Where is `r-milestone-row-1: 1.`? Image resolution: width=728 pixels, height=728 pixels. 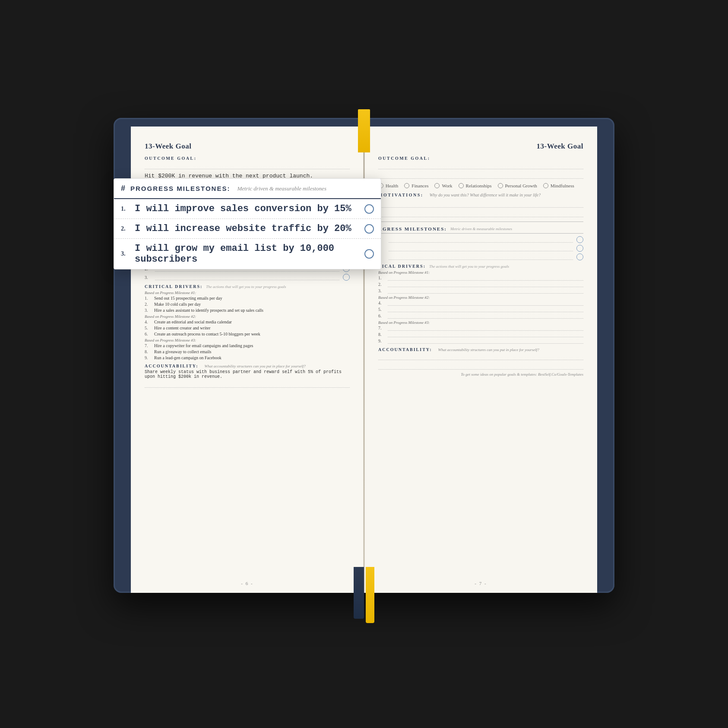 r-milestone-row-1: 1. is located at coordinates (481, 240).